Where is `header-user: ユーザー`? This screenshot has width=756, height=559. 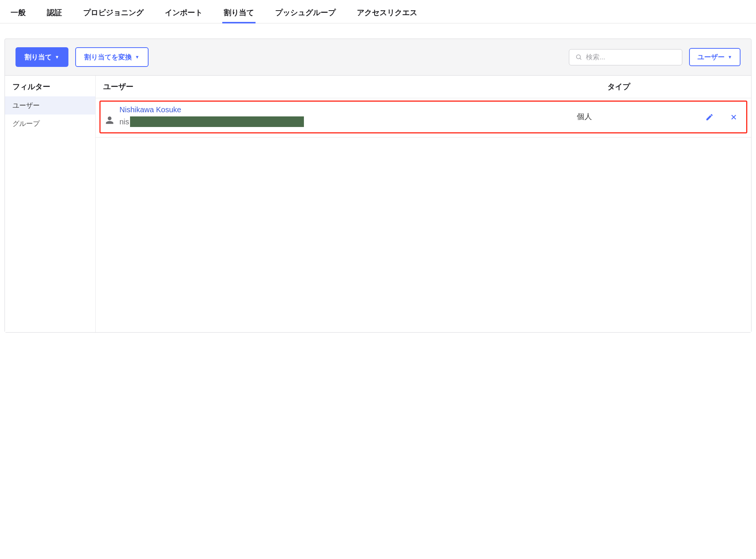
header-user: ユーザー is located at coordinates (355, 87).